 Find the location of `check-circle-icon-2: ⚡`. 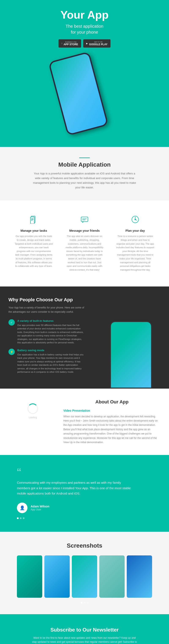

check-circle-icon-2: ⚡ is located at coordinates (11, 352).